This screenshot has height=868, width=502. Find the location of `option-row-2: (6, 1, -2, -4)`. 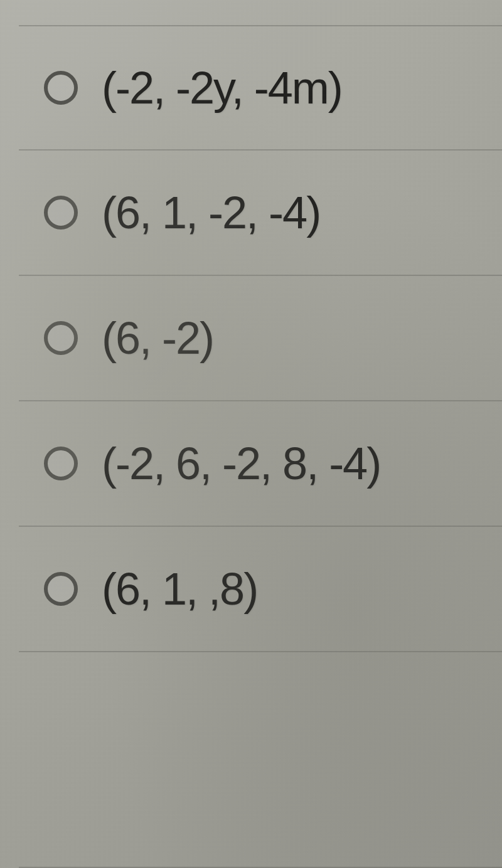

option-row-2: (6, 1, -2, -4) is located at coordinates (260, 213).